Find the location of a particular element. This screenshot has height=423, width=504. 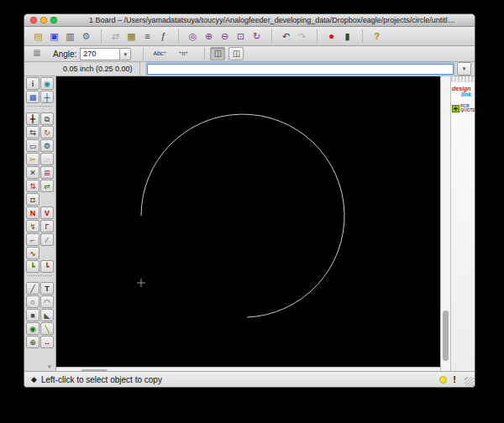

sidebar-row: ∿ is located at coordinates (40, 253).